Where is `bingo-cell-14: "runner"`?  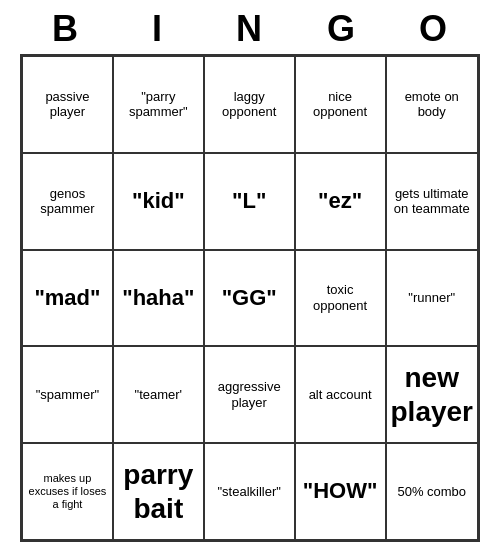 bingo-cell-14: "runner" is located at coordinates (432, 298).